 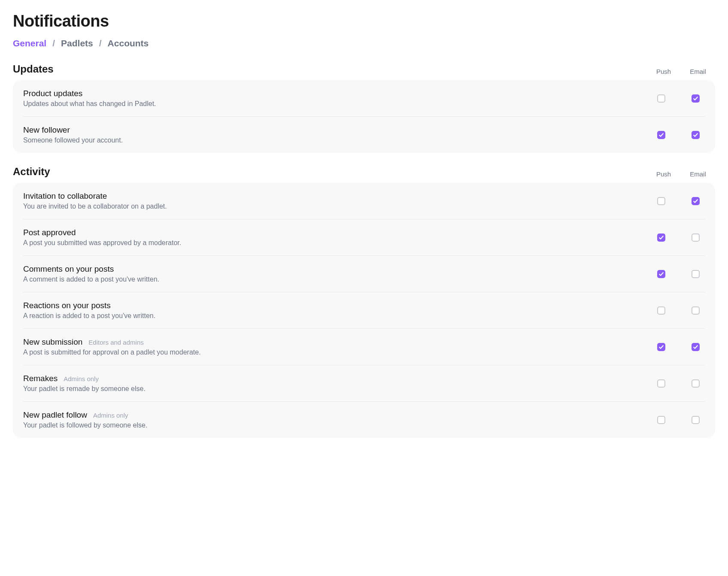 What do you see at coordinates (364, 311) in the screenshot?
I see `settings-row: Reactions on your postsA reaction is add…` at bounding box center [364, 311].